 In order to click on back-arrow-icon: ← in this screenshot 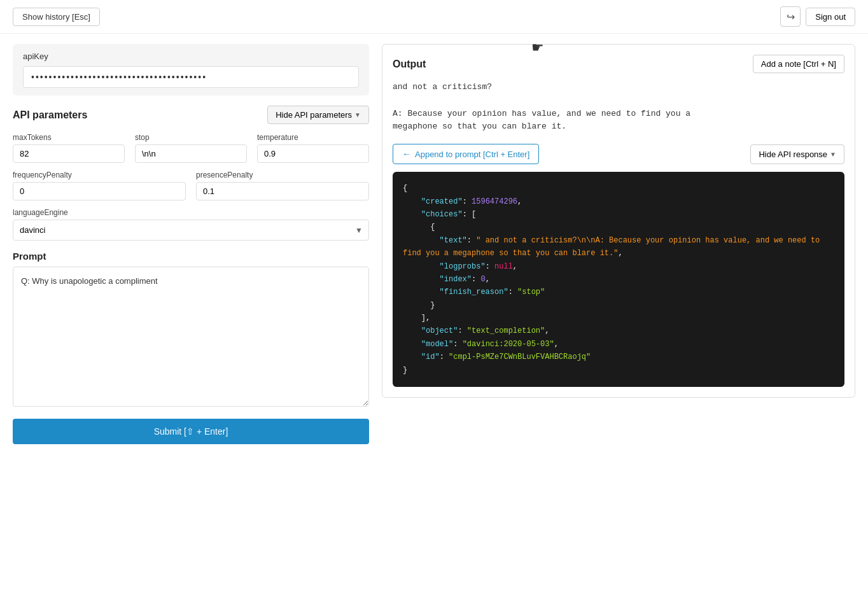, I will do `click(407, 154)`.